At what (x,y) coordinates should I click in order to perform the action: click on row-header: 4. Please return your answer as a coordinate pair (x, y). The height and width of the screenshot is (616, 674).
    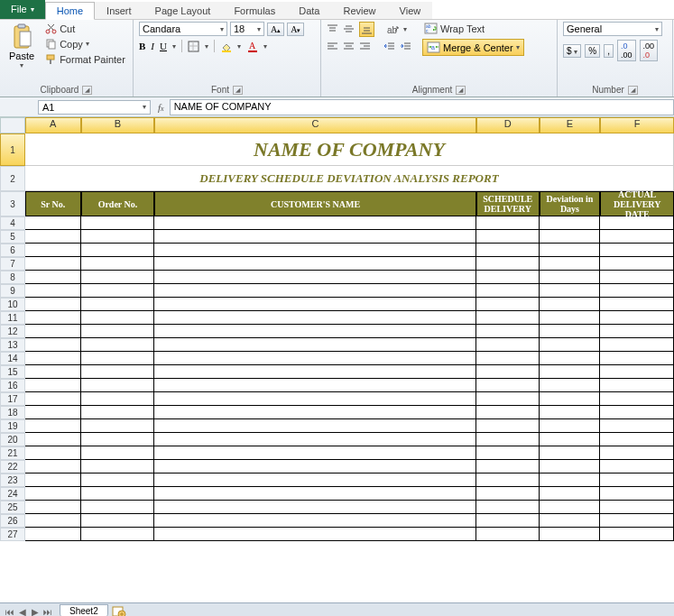
    Looking at the image, I should click on (13, 224).